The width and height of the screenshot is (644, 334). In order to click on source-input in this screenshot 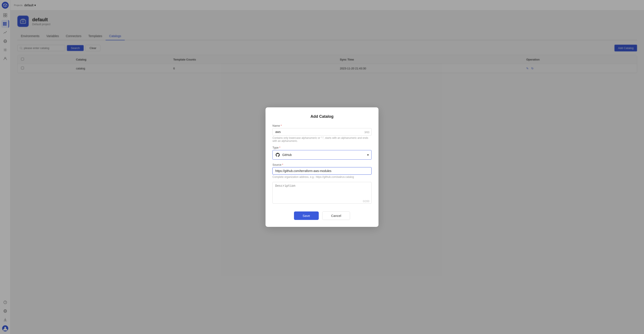, I will do `click(322, 171)`.